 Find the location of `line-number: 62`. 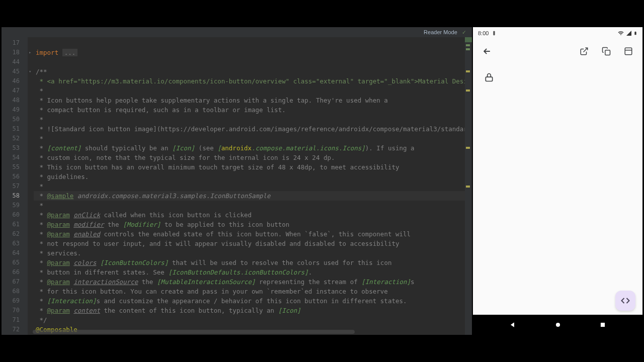

line-number: 62 is located at coordinates (15, 234).